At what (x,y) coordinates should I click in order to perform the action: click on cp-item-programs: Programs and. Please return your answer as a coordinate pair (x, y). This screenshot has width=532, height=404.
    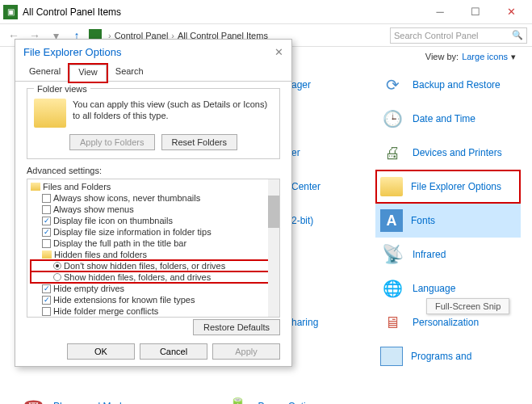
    Looking at the image, I should click on (448, 356).